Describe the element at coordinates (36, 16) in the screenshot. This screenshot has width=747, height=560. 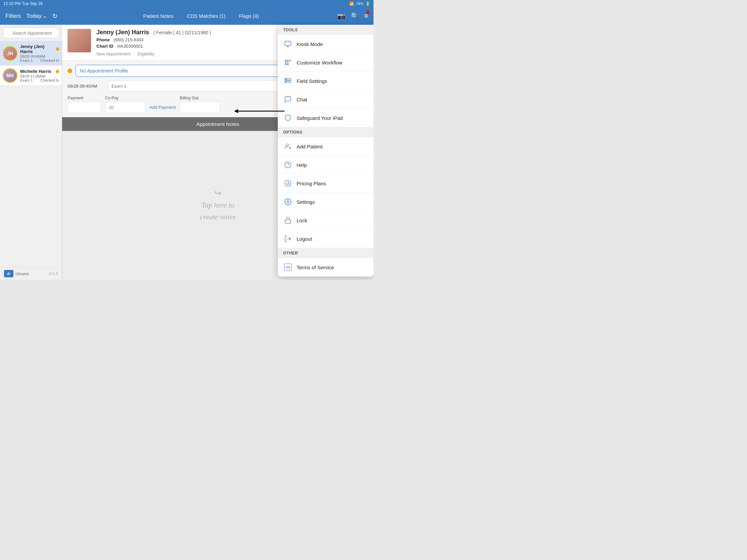
I see `nav-left: Filters Today ⌄ ↻` at that location.